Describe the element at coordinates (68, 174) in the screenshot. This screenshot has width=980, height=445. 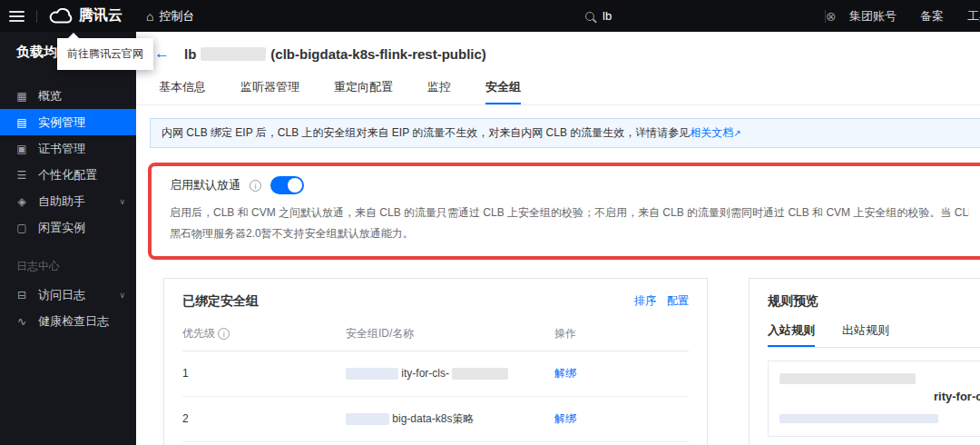
I see `sidebar-item-personalization: ☰ 个性化配置` at that location.